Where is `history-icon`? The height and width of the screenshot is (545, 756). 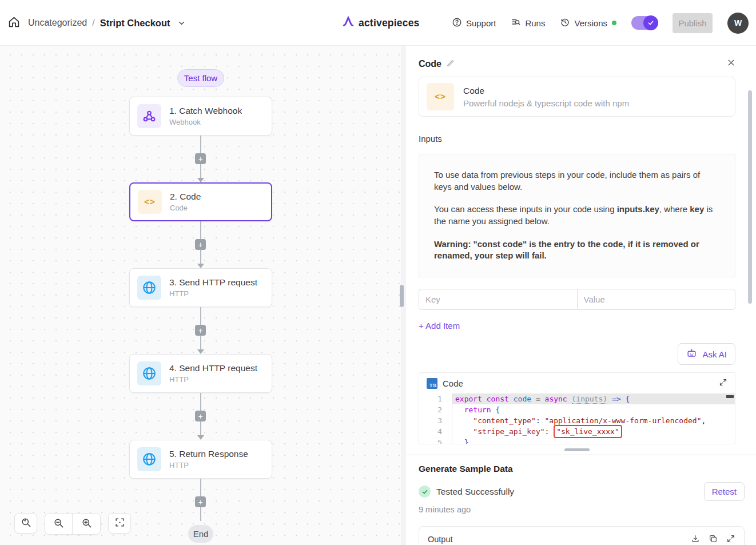 history-icon is located at coordinates (565, 23).